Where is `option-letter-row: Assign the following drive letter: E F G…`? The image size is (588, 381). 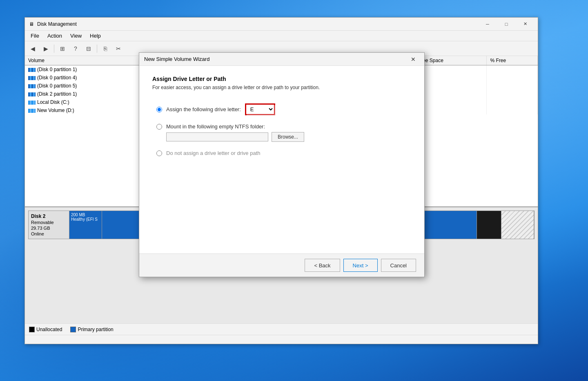 option-letter-row: Assign the following drive letter: E F G… is located at coordinates (284, 110).